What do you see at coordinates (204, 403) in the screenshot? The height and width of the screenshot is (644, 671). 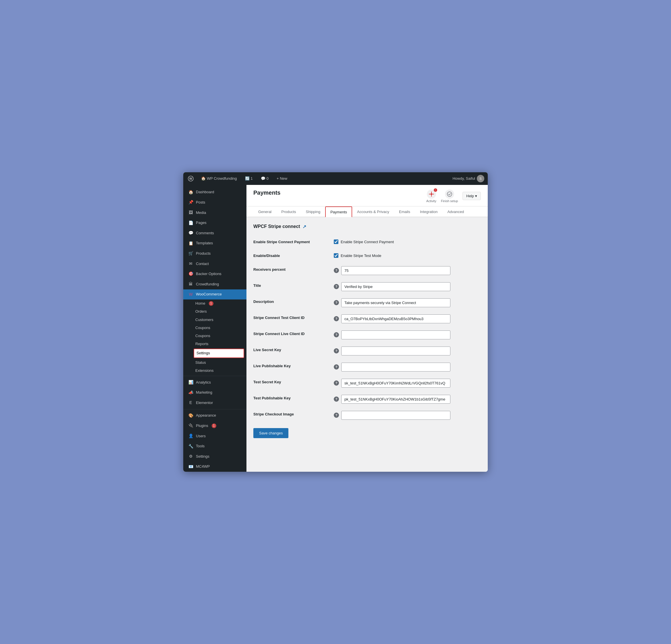 I see `sidebar-label-elementor: Elementor` at bounding box center [204, 403].